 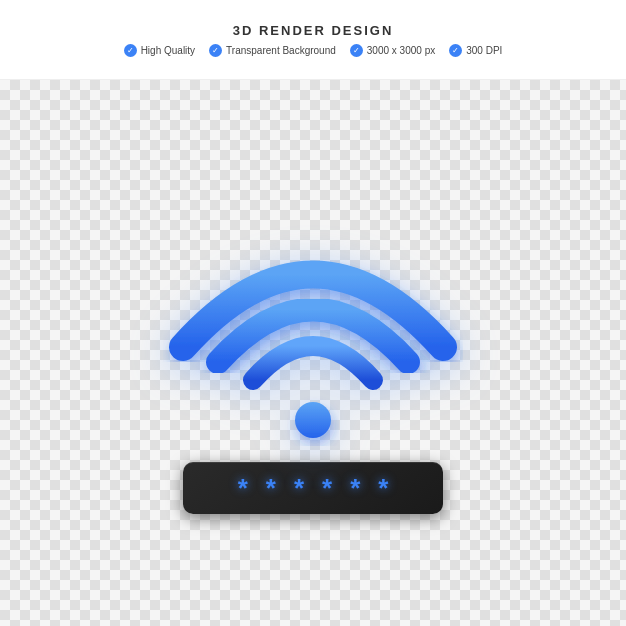 What do you see at coordinates (299, 488) in the screenshot?
I see `asterisk-3: *` at bounding box center [299, 488].